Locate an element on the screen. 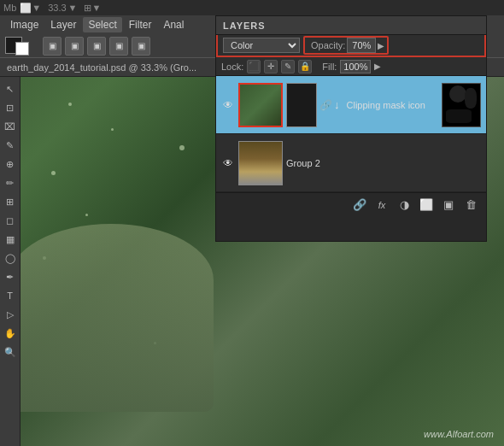  mb-icon: Mb is located at coordinates (10, 8).